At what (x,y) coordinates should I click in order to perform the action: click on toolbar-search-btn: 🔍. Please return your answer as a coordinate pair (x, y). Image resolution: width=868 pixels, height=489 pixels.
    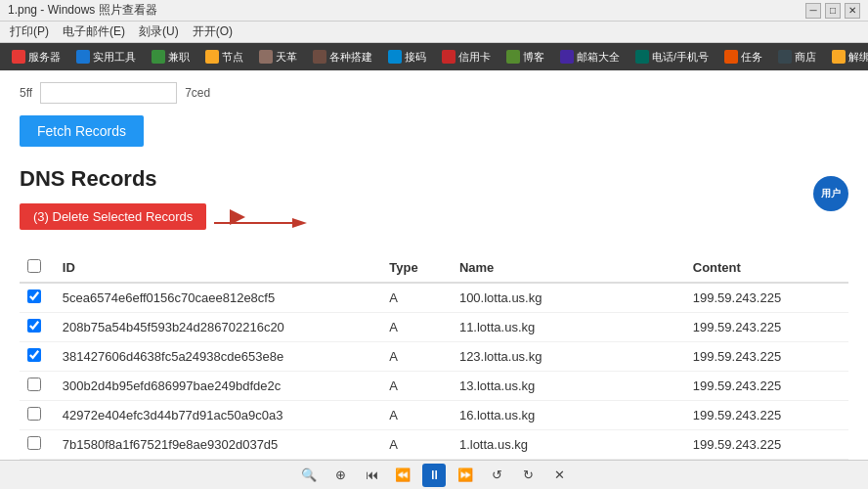
    Looking at the image, I should click on (309, 475).